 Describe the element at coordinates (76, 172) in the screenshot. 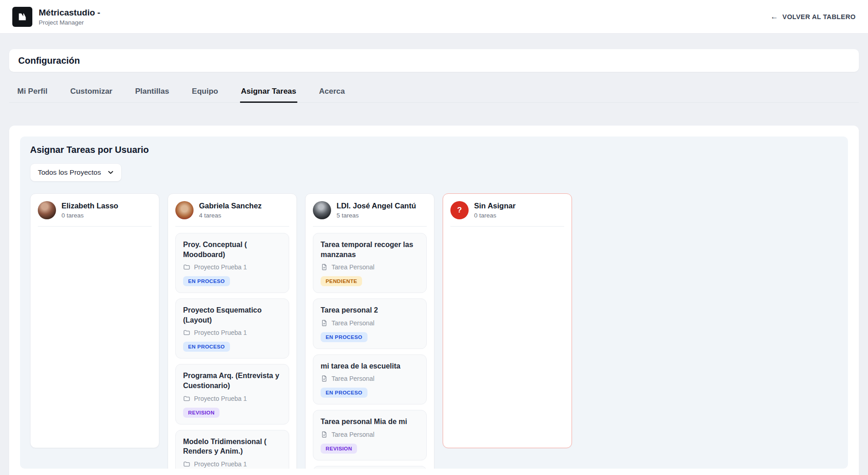

I see `project-filter-select: Todos los Proyectos` at that location.